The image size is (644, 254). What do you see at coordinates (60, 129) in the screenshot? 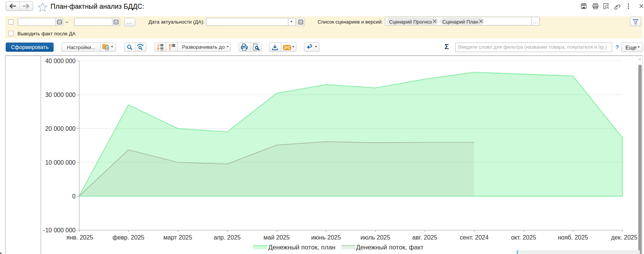
I see `svg-text: 20 000 000` at bounding box center [60, 129].